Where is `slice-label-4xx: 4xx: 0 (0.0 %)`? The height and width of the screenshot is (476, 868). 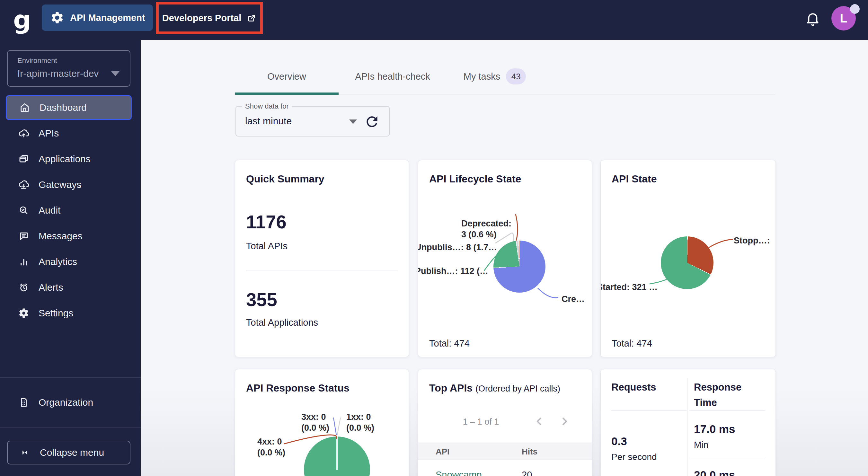 slice-label-4xx: 4xx: 0 (0.0 %) is located at coordinates (272, 447).